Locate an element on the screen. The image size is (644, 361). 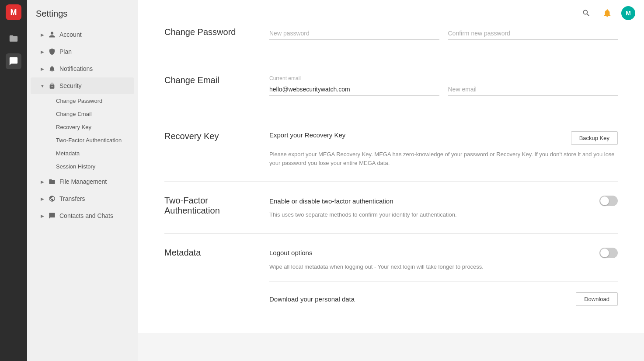
user-icon is located at coordinates (52, 35).